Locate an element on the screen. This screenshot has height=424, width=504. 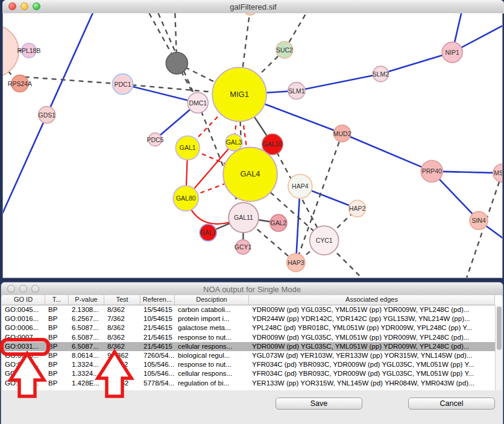
node-label: GAL11 is located at coordinates (244, 218).